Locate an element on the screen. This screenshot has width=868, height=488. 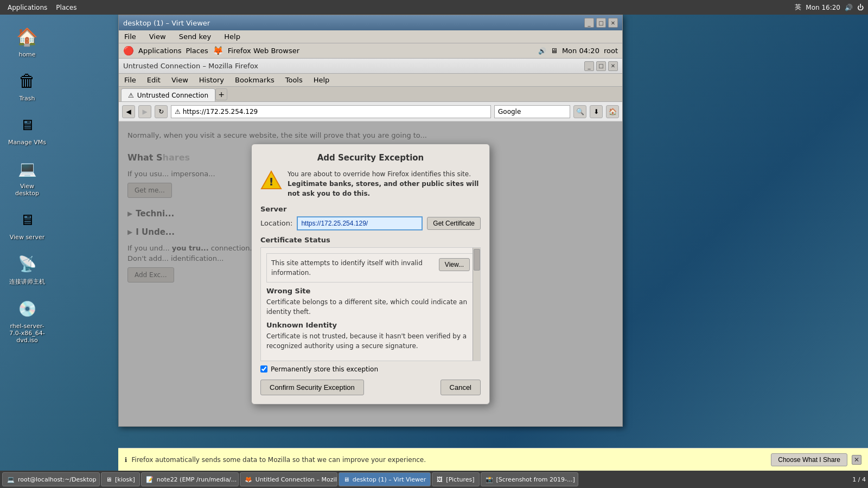
desktop-icon-view-server: 🖥 View server is located at coordinates (27, 223).